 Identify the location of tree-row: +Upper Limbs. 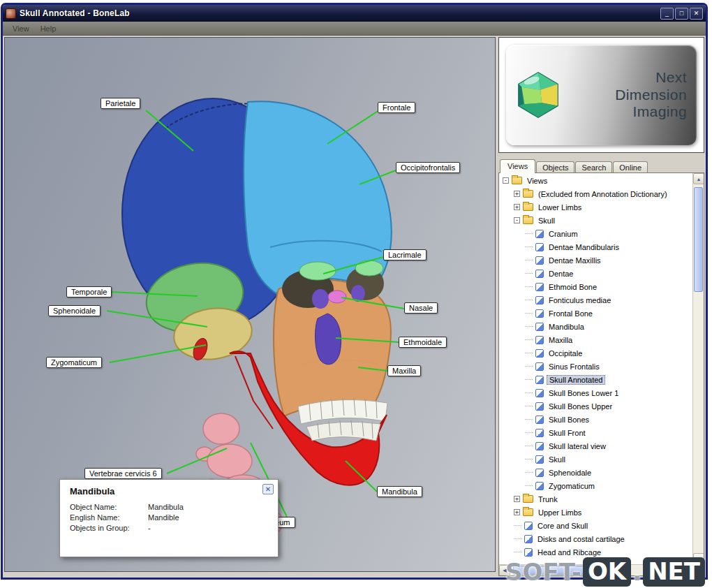
(596, 513).